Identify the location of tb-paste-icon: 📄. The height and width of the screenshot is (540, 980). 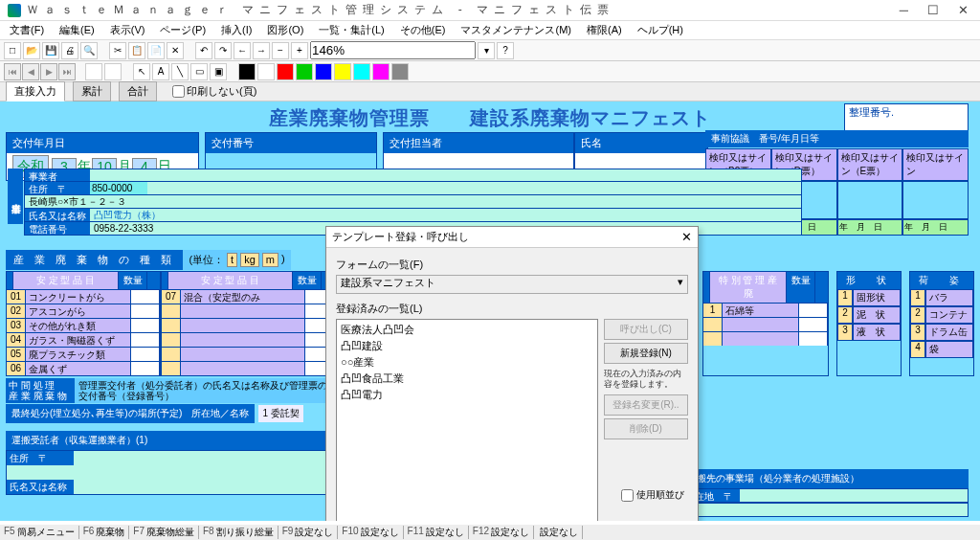
(156, 51).